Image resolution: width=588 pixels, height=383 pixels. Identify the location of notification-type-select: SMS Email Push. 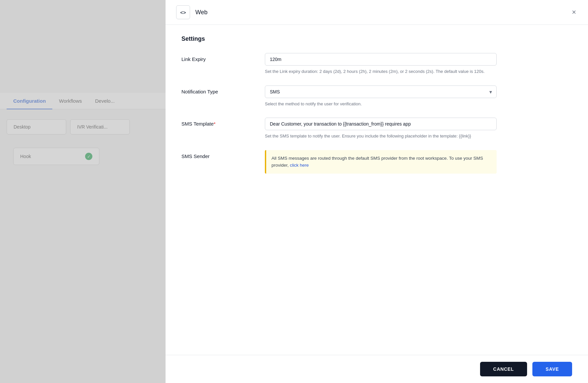
(381, 92).